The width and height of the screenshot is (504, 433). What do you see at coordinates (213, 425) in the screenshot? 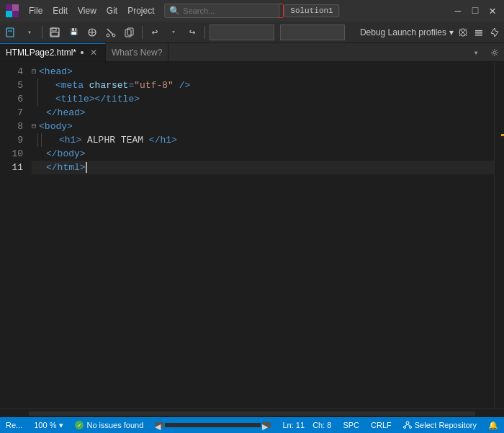
I see `hscroll-bar` at bounding box center [213, 425].